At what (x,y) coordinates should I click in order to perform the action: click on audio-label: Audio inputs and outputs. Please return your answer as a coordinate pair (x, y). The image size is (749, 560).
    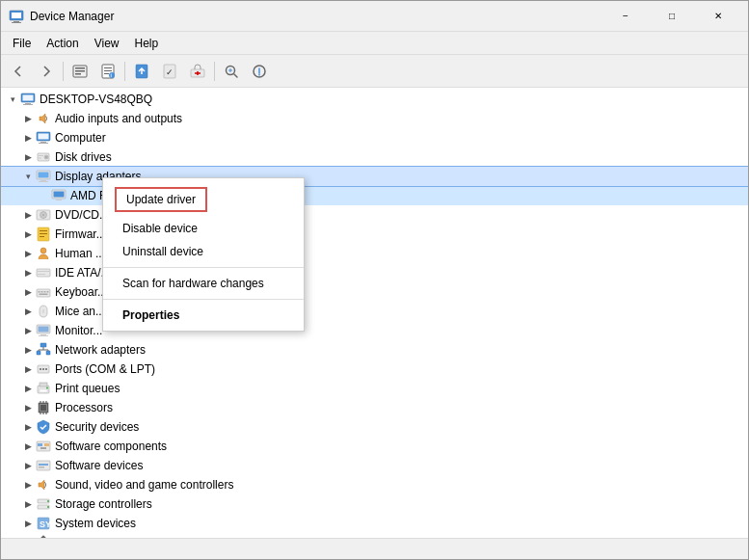
    Looking at the image, I should click on (119, 119).